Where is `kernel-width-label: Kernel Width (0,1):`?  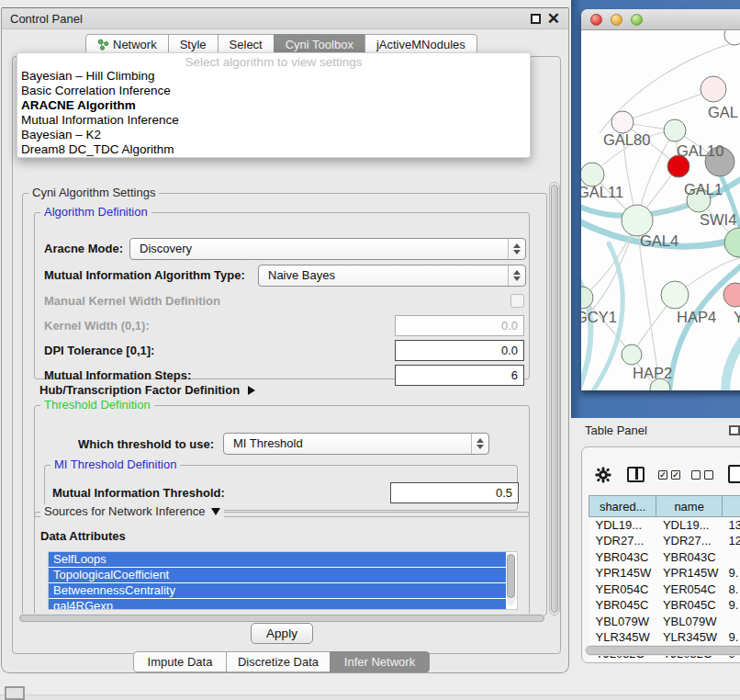
kernel-width-label: Kernel Width (0,1): is located at coordinates (97, 325).